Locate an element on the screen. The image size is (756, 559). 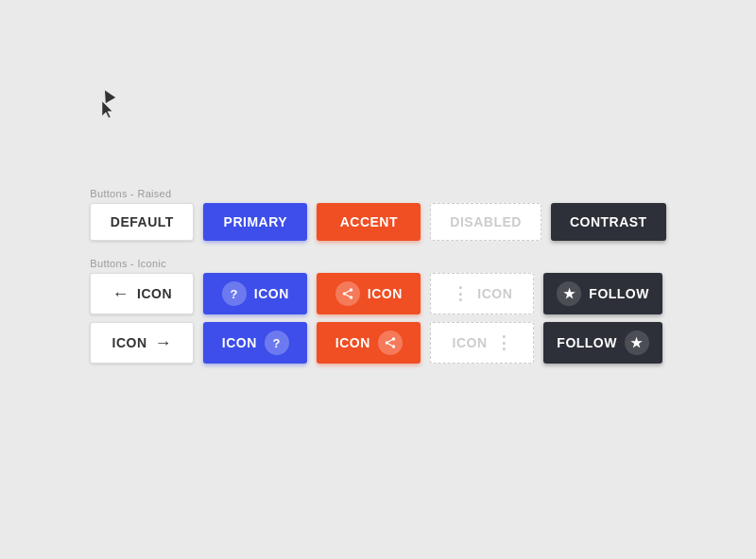
icon-disabled-dots2-button: ICON ⋮ is located at coordinates (482, 343).